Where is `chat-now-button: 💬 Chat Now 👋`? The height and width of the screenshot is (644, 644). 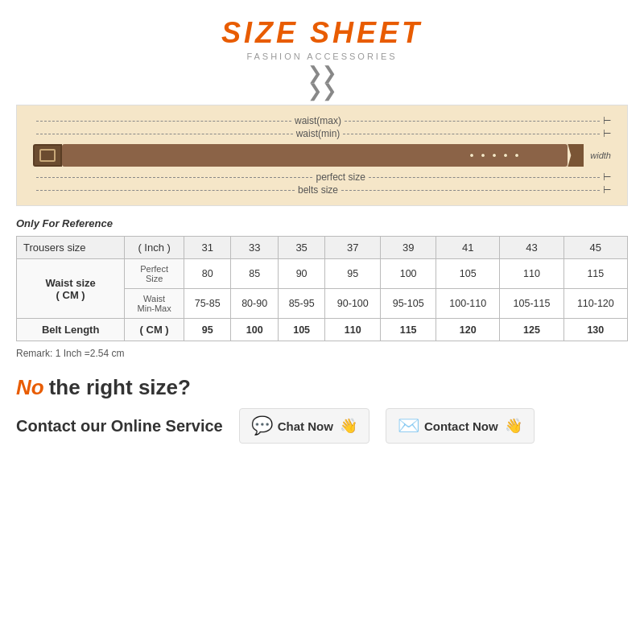 chat-now-button: 💬 Chat Now 👋 is located at coordinates (304, 426).